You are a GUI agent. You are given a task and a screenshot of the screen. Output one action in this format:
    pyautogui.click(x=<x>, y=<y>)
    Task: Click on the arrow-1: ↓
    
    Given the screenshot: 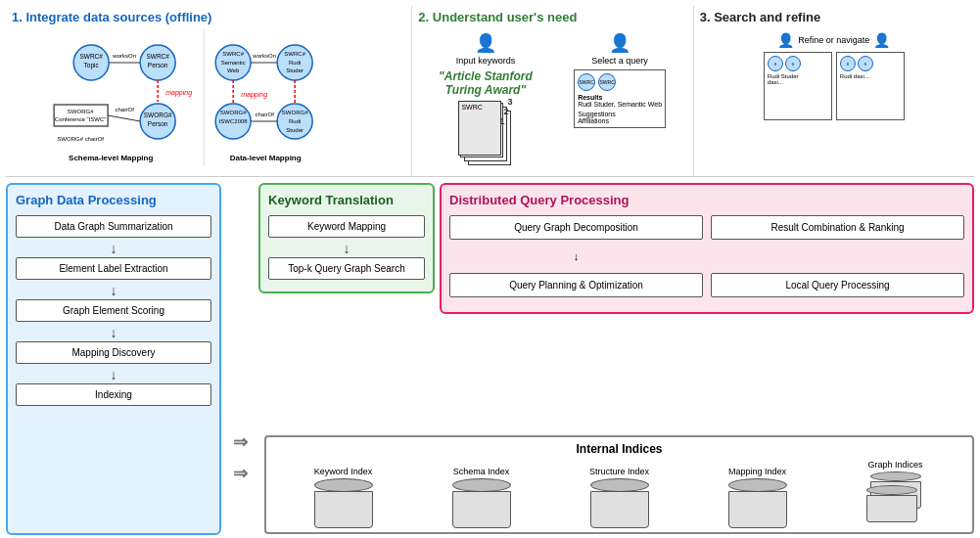 What is the action you would take?
    pyautogui.click(x=114, y=248)
    